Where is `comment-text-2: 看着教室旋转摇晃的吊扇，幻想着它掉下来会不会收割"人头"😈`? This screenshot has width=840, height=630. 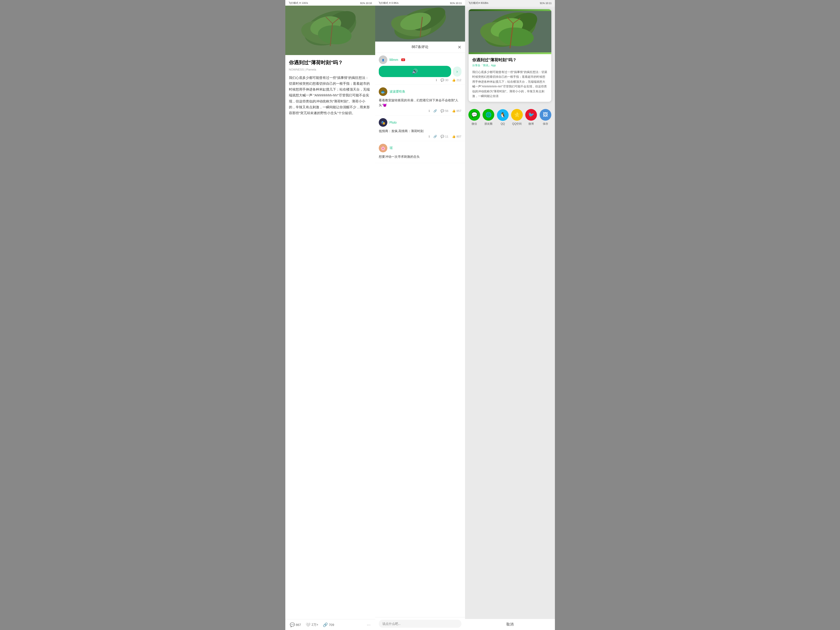 comment-text-2: 看着教室旋转摇晃的吊扇，幻想着它掉下来会不会收割"人头"😈 is located at coordinates (420, 103).